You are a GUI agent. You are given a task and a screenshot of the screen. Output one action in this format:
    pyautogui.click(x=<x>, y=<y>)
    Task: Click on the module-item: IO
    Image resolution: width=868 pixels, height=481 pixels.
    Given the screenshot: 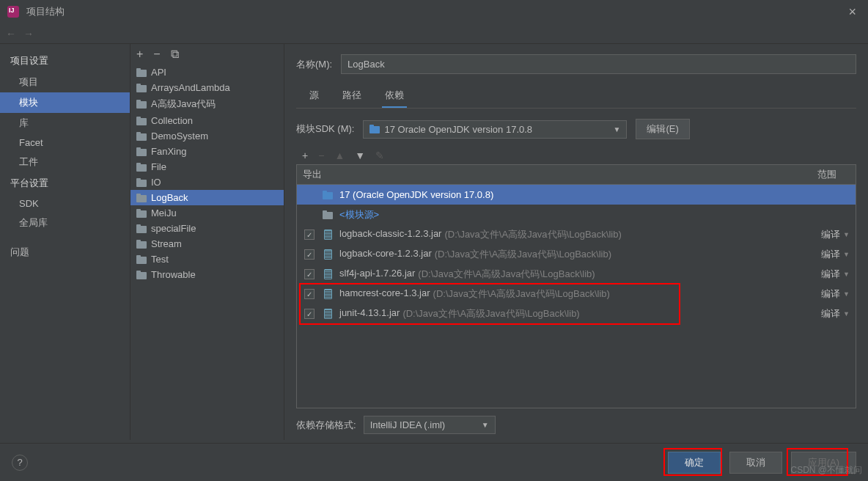 What is the action you would take?
    pyautogui.click(x=207, y=182)
    